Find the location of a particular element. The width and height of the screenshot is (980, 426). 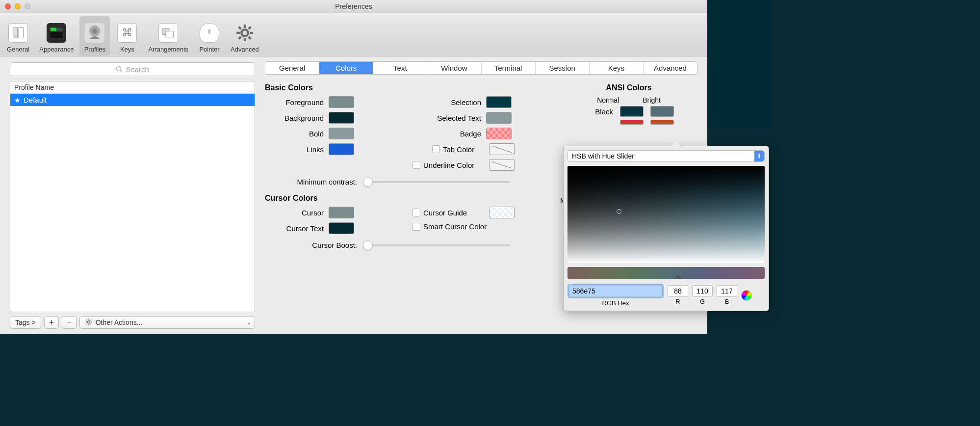

remove-profile-button: − is located at coordinates (69, 322).